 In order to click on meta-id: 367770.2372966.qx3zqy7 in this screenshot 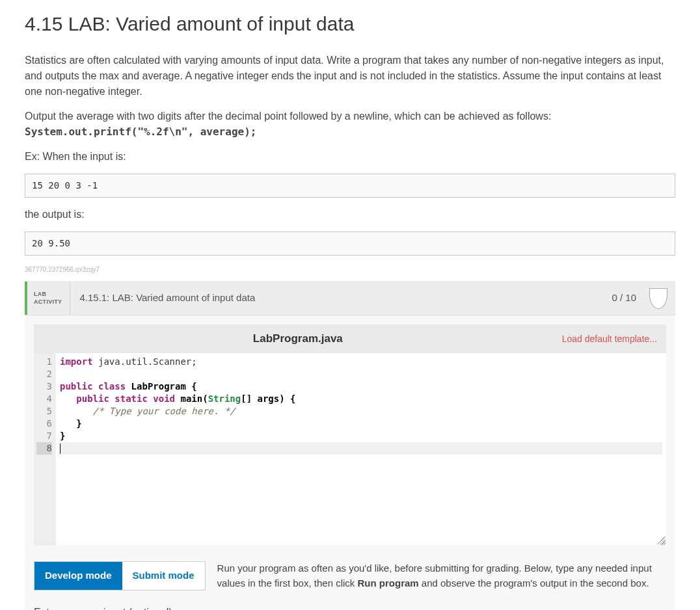, I will do `click(350, 269)`.